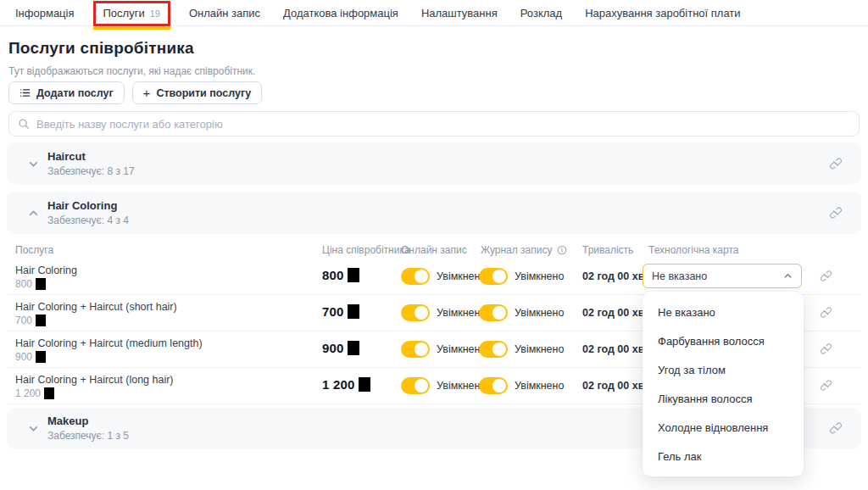 The width and height of the screenshot is (868, 490). Describe the element at coordinates (136, 93) in the screenshot. I see `toolbar: Додати послуг + Створити послугу` at that location.